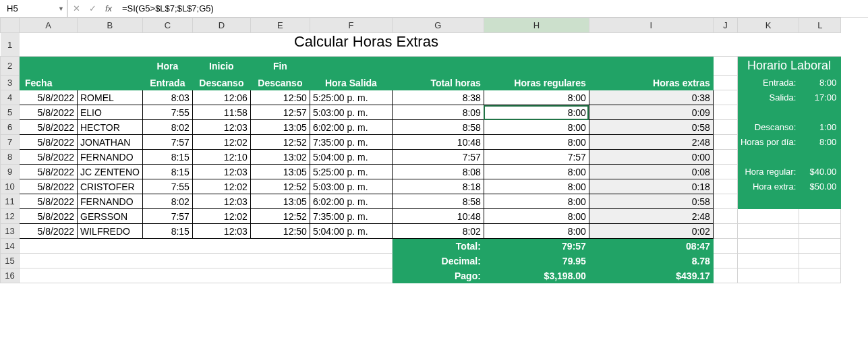 This screenshot has height=342, width=868. I want to click on cell-iniDesc: 12:10, so click(221, 157).